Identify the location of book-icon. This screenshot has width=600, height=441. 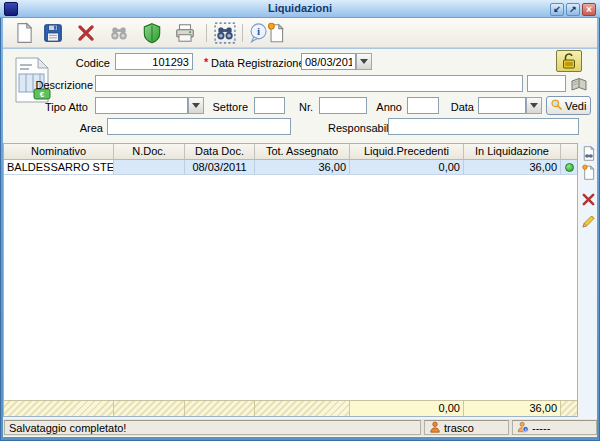
(579, 90).